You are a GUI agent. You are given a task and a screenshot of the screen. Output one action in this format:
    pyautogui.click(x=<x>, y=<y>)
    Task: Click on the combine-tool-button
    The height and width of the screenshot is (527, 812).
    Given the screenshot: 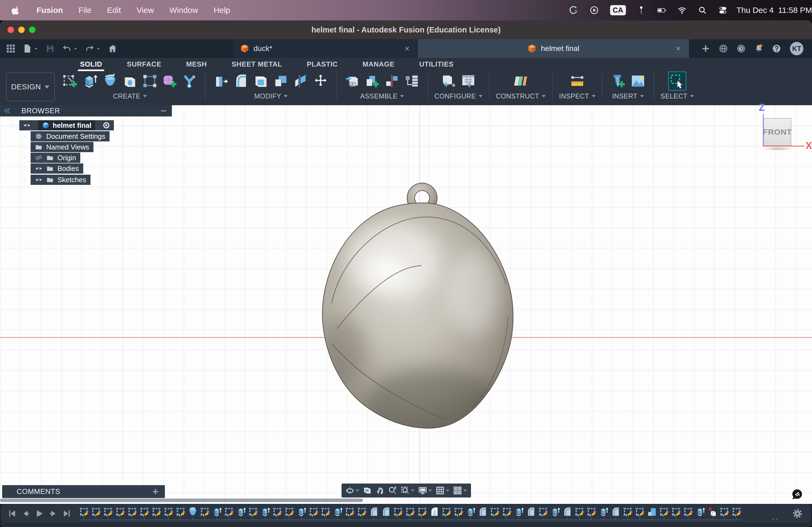 What is the action you would take?
    pyautogui.click(x=281, y=81)
    